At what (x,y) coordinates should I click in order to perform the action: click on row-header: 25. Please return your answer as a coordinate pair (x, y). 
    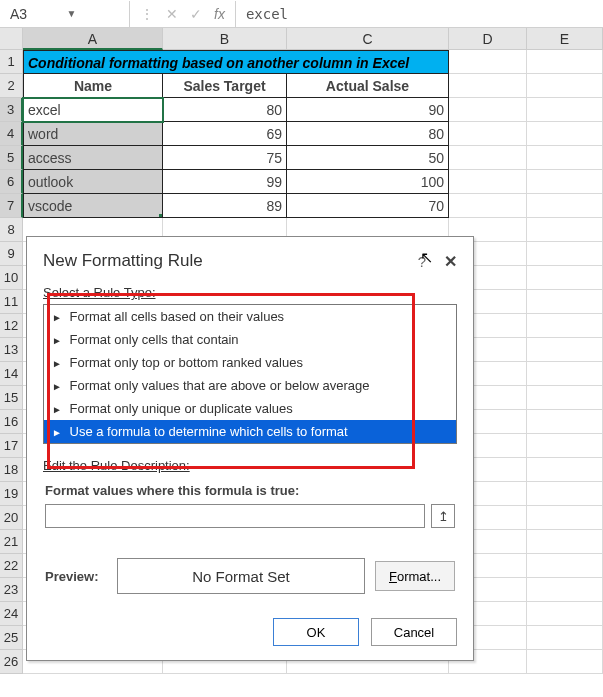
    Looking at the image, I should click on (12, 638).